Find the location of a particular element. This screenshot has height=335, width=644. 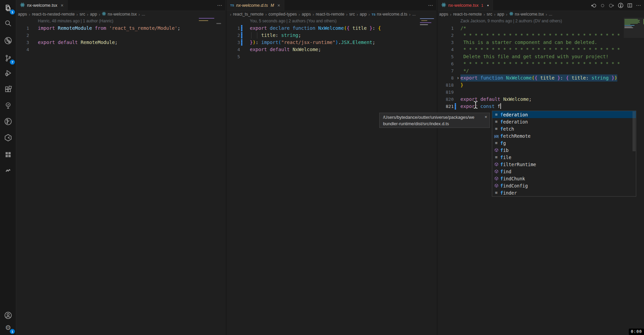

search-icon is located at coordinates (8, 23).